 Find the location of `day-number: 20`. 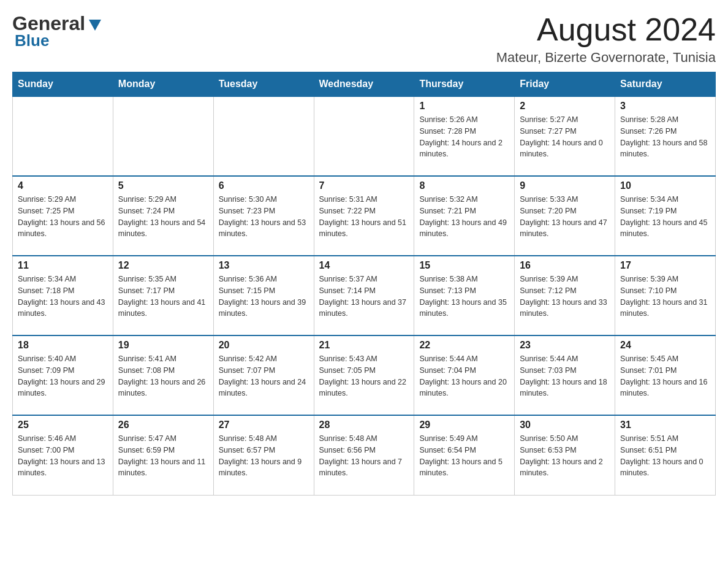

day-number: 20 is located at coordinates (264, 345).